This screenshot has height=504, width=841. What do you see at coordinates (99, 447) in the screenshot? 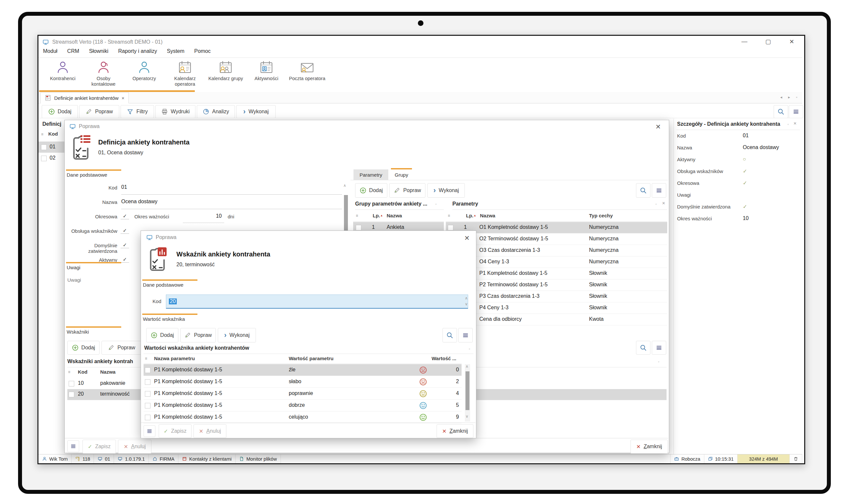
I see `zapisz-button: ✓ Zapisz` at bounding box center [99, 447].